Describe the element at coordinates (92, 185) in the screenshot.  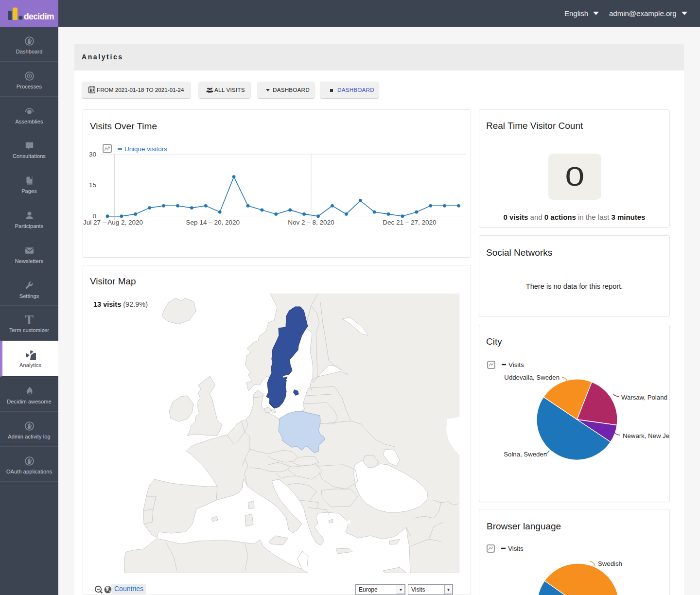
I see `svg-text: 15` at that location.